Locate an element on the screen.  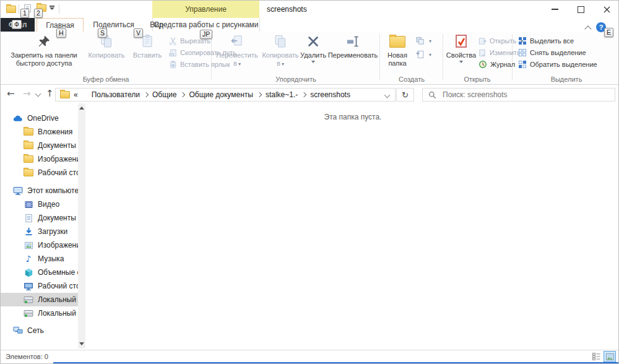
breadcrumb-segment: Общие документы is located at coordinates (220, 95).